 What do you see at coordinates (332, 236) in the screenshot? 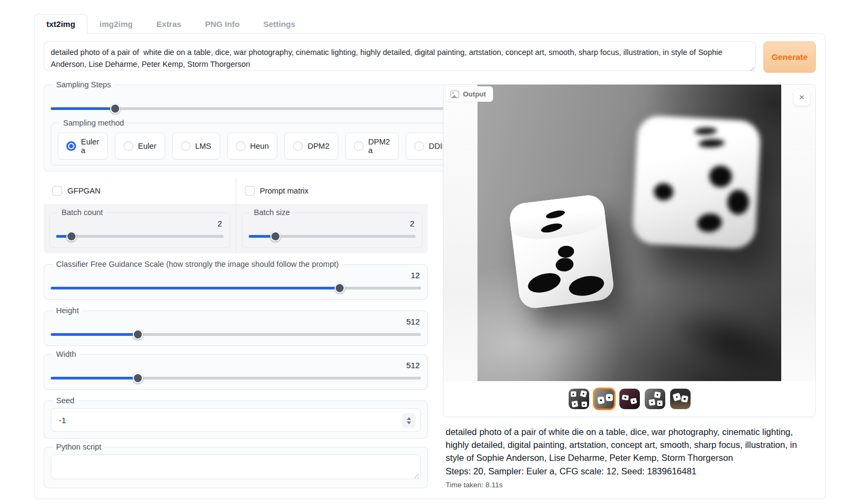
I see `batch-size-slider` at bounding box center [332, 236].